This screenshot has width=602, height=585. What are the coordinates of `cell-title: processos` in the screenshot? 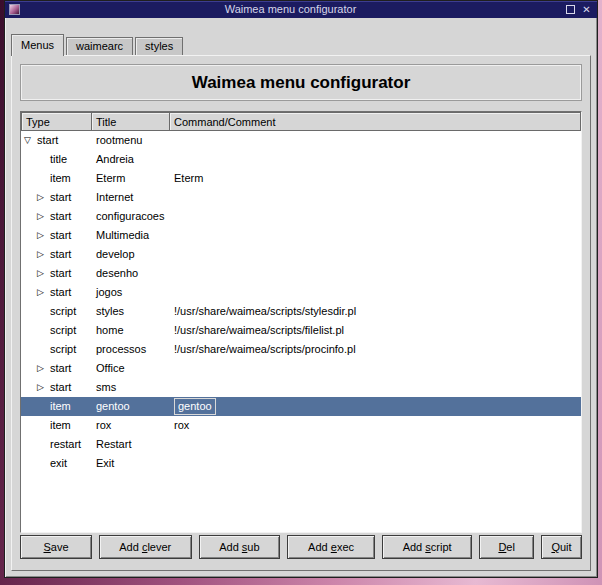 It's located at (131, 350).